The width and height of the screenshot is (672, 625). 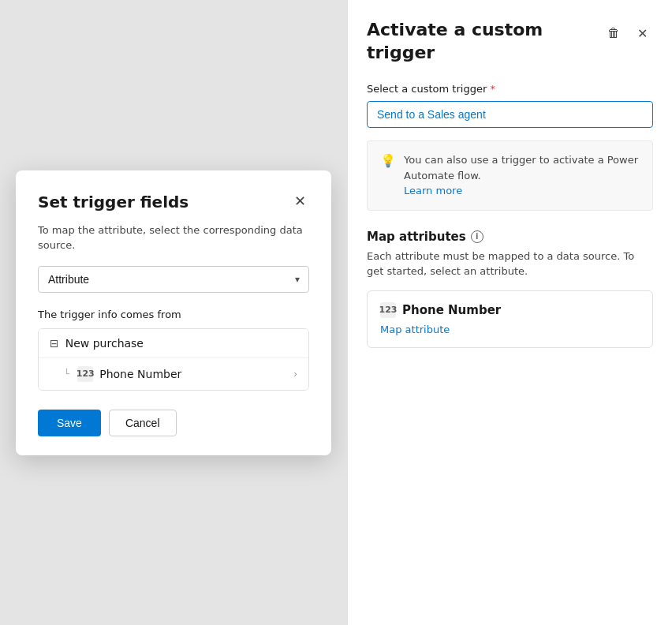 I want to click on trigger-info-label: The trigger info comes from, so click(x=174, y=314).